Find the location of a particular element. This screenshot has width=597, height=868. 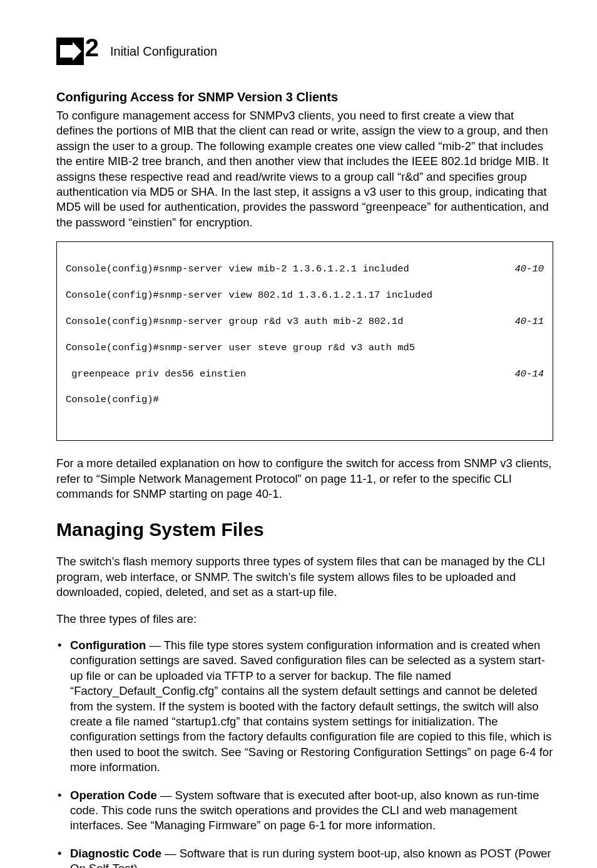

msf-para1: The switch’s flash memory supports three… is located at coordinates (305, 577).